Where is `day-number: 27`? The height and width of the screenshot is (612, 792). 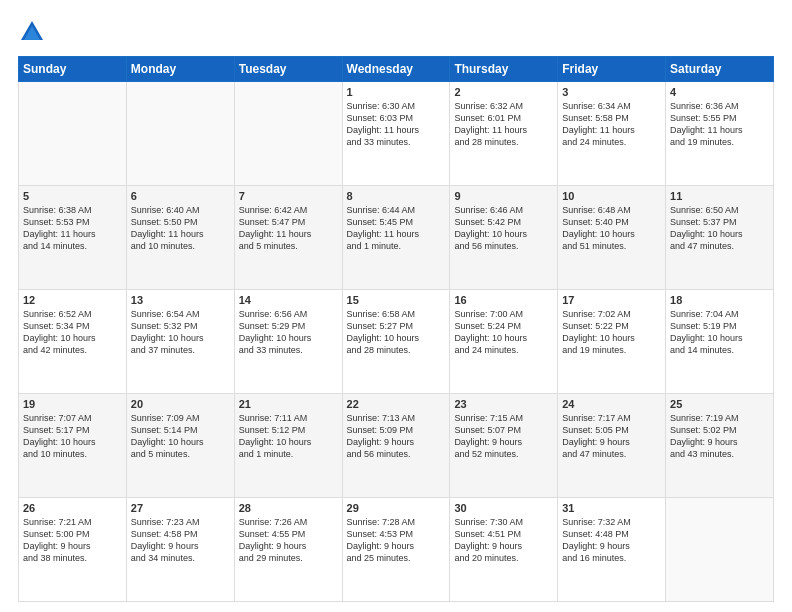 day-number: 27 is located at coordinates (180, 508).